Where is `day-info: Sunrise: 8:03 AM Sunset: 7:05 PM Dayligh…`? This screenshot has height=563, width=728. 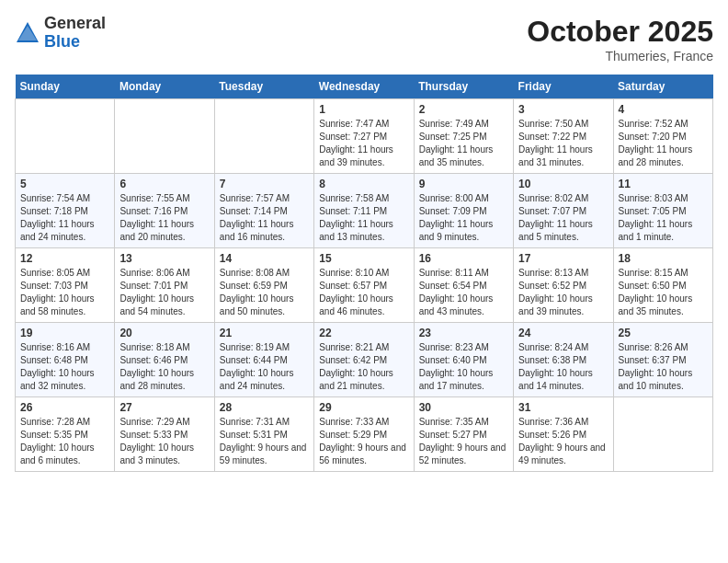
day-info: Sunrise: 8:03 AM Sunset: 7:05 PM Dayligh… is located at coordinates (664, 218).